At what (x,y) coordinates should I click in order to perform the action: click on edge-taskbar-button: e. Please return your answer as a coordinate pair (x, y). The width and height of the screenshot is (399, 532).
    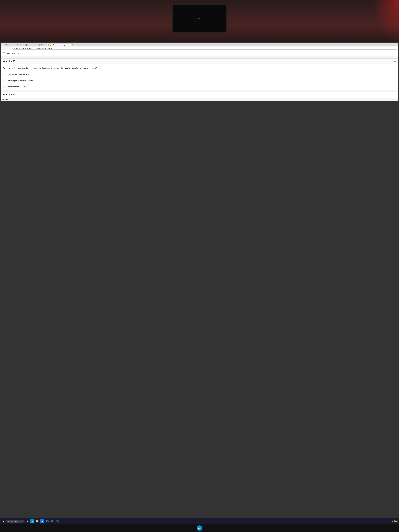
    Looking at the image, I should click on (32, 521).